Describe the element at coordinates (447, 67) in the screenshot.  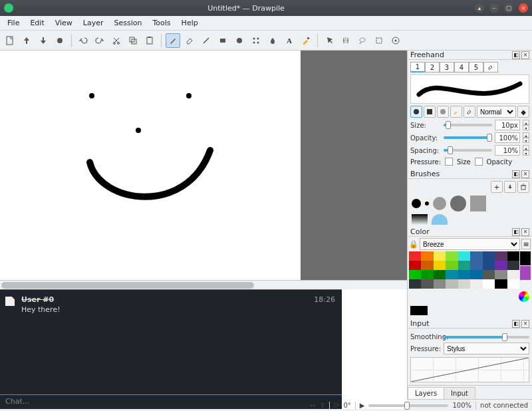
I see `brush-slot-3: 3` at that location.